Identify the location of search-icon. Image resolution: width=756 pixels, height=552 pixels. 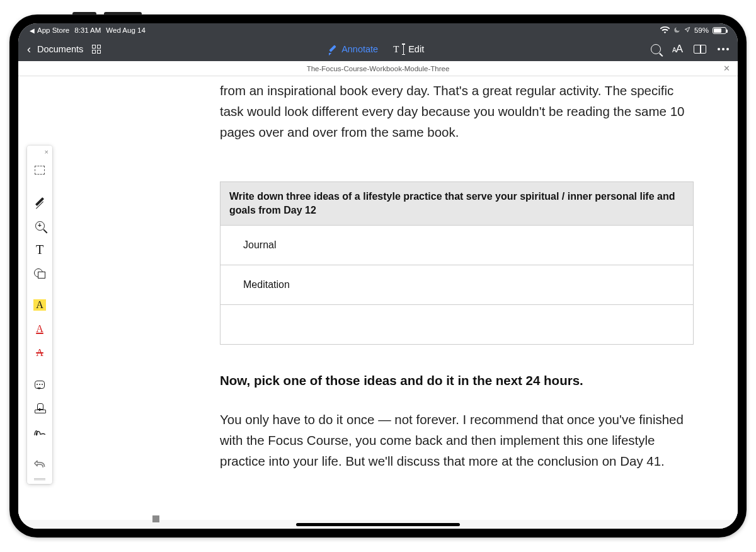
(656, 49).